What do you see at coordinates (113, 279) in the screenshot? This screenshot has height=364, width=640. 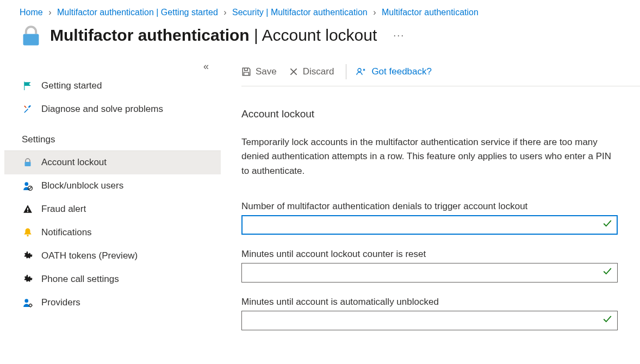 I see `sidebar-item-phone-call: Phone call settings` at bounding box center [113, 279].